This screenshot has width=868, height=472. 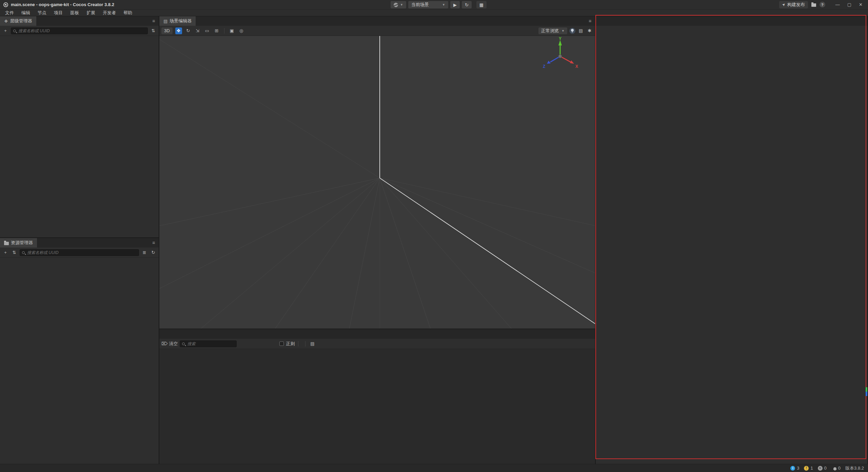 What do you see at coordinates (795, 468) in the screenshot?
I see `status-info-counter: i 3` at bounding box center [795, 468].